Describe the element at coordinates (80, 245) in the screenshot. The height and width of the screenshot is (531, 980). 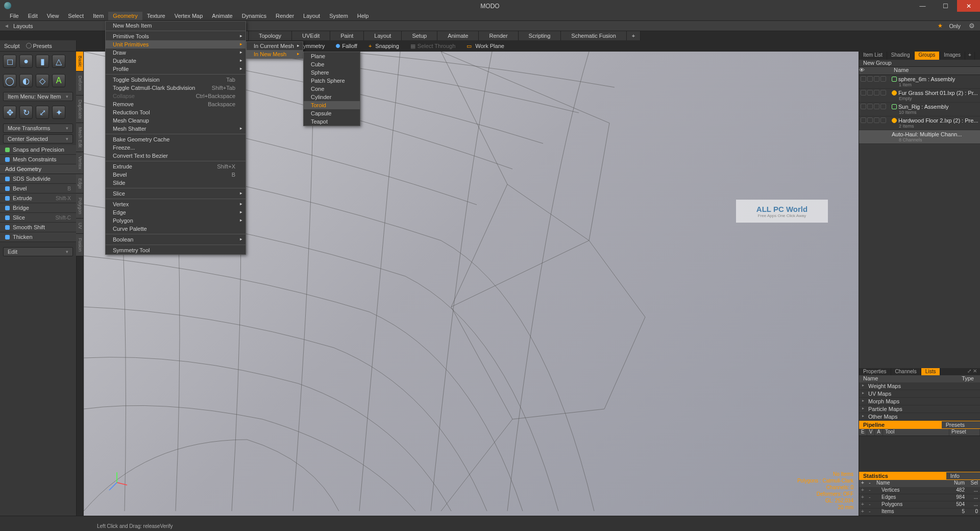
I see `vtab-fusion: Fusion` at that location.